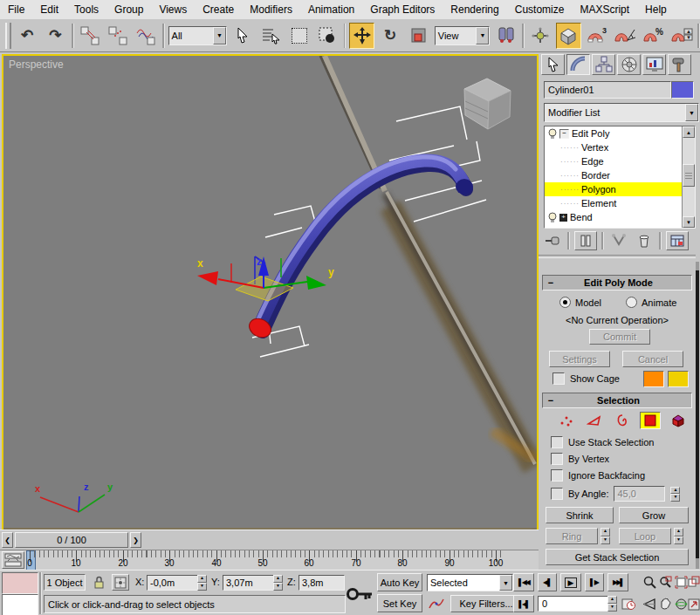  What do you see at coordinates (654, 515) in the screenshot?
I see `grow-button: Grow` at bounding box center [654, 515].